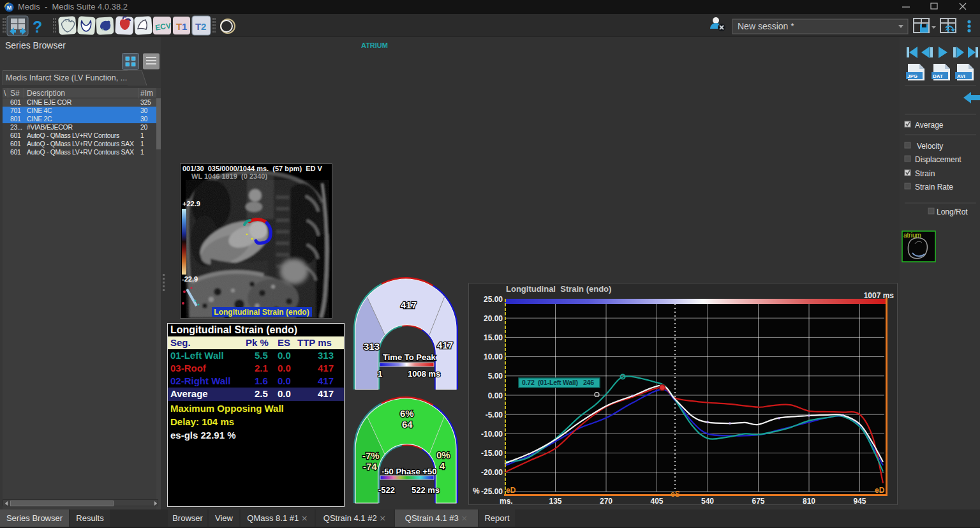 This screenshot has width=980, height=528. What do you see at coordinates (204, 27) in the screenshot?
I see `svg-text: 2` at bounding box center [204, 27].